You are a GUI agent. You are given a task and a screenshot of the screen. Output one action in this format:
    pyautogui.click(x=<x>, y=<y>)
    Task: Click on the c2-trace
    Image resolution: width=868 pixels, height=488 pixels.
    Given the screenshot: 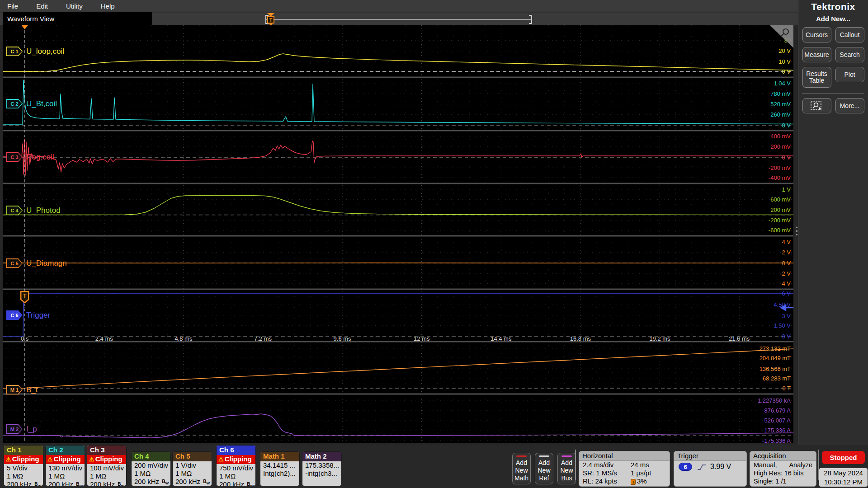 What is the action you would take?
    pyautogui.click(x=398, y=102)
    